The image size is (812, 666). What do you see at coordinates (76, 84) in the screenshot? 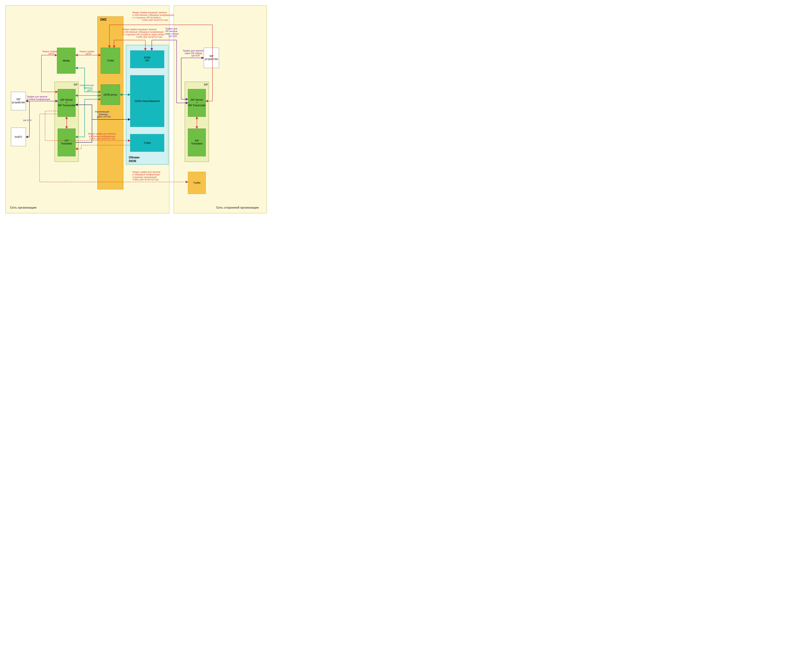
I see `zone-sip-local-label: SIP` at bounding box center [76, 84].